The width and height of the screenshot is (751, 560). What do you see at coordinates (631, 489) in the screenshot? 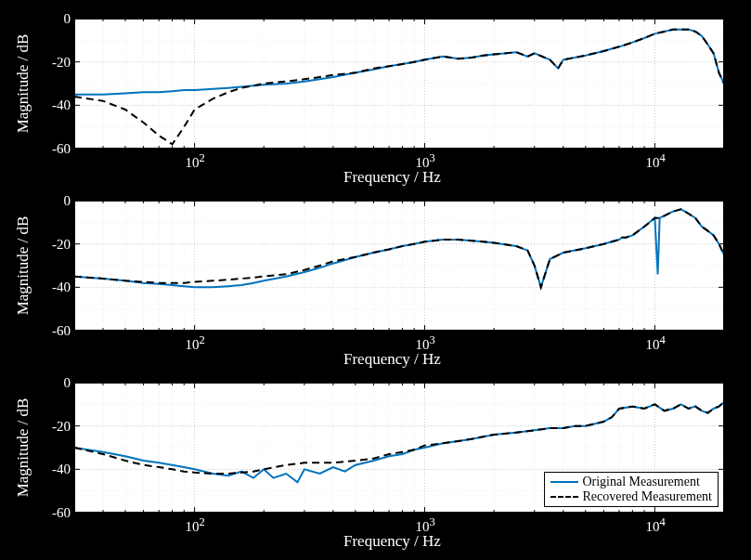
I see `legend: Original Measurement Recovered Measureme…` at bounding box center [631, 489].